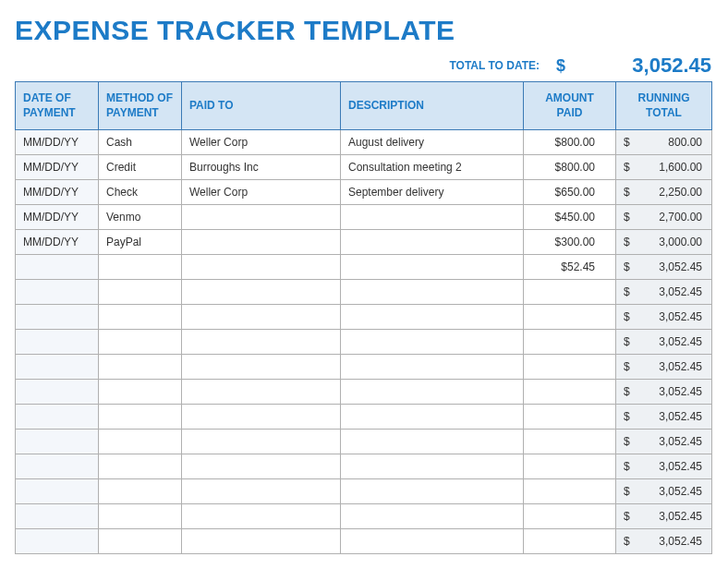 The height and width of the screenshot is (581, 728). Describe the element at coordinates (680, 491) in the screenshot. I see `running-value: 3,052.45` at that location.